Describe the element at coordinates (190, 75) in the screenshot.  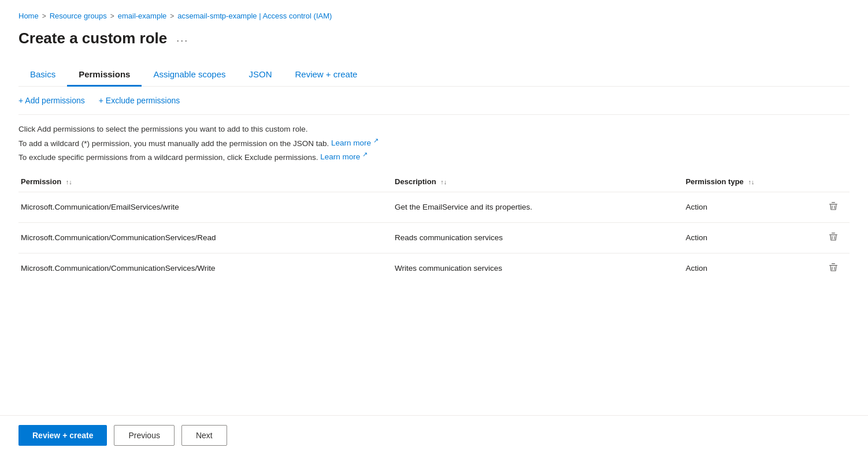
I see `tab-assignable-scopes: Assignable scopes` at that location.